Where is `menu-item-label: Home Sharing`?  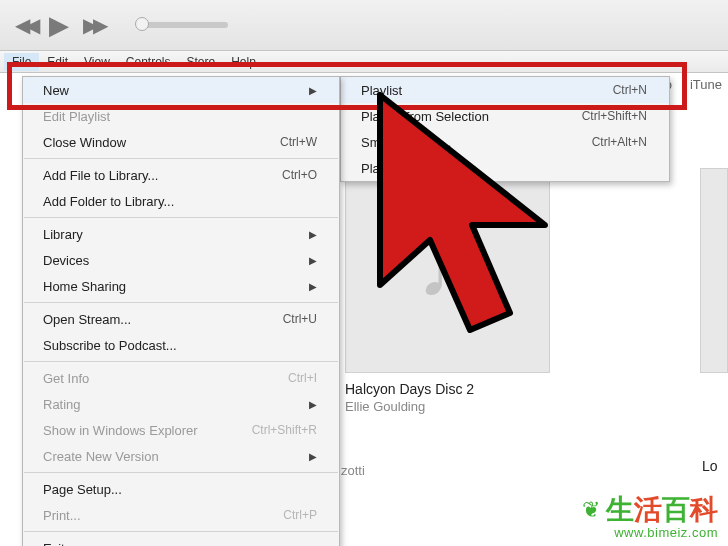
menu-item-label: Home Sharing is located at coordinates (84, 286).